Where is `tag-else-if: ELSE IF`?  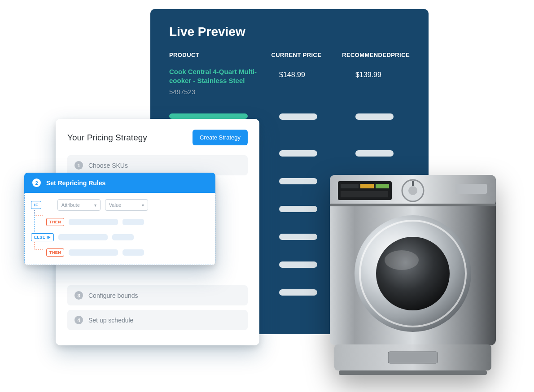 tag-else-if: ELSE IF is located at coordinates (42, 237).